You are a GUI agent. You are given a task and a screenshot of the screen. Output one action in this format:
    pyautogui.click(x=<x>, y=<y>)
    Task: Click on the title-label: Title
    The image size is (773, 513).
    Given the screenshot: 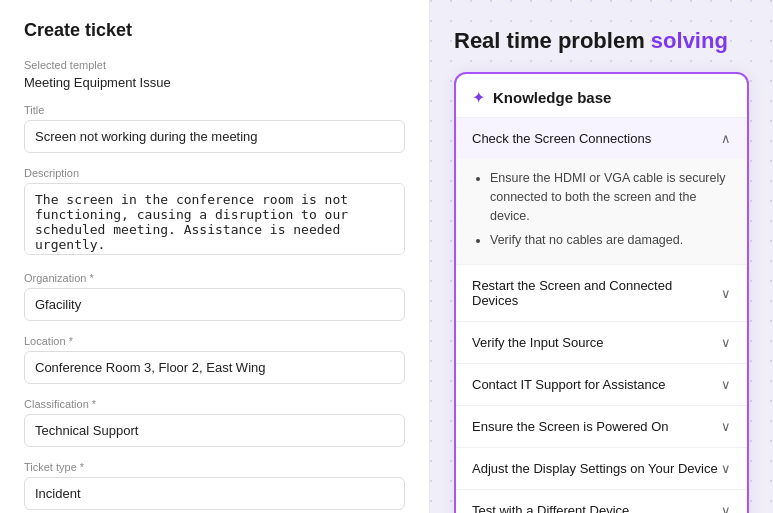 What is the action you would take?
    pyautogui.click(x=214, y=110)
    